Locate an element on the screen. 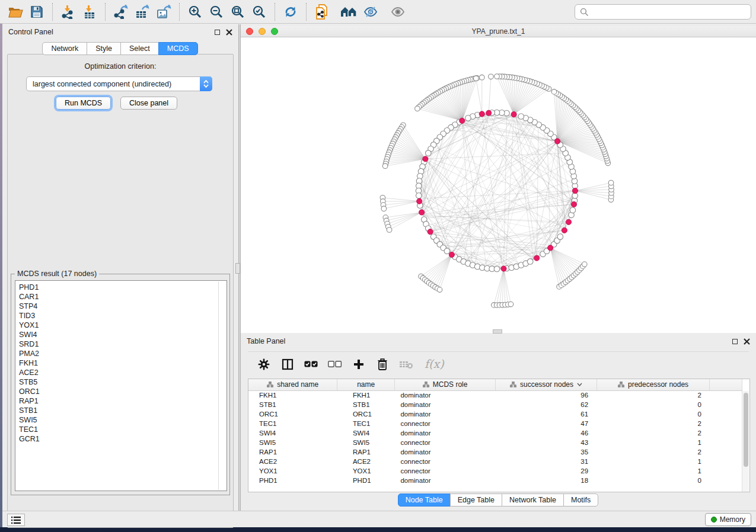 This screenshot has height=532, width=756. show-all-icon is located at coordinates (398, 12).